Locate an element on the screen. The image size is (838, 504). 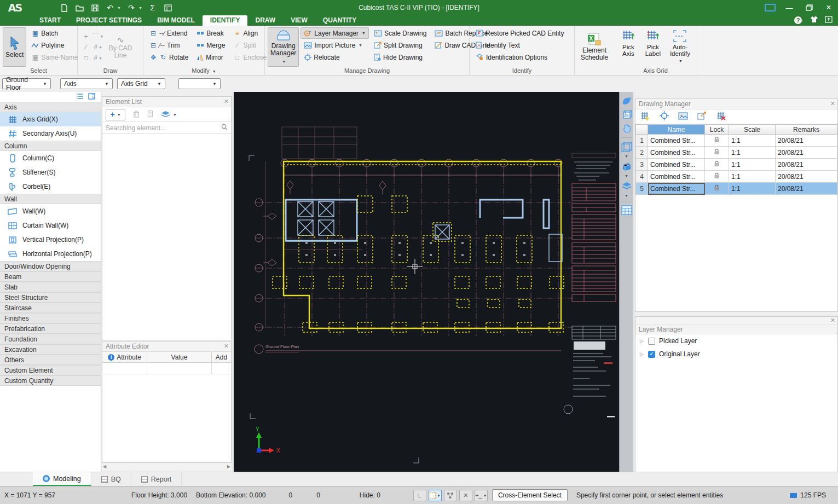
shaded-dropdown-icon: ▼ is located at coordinates (626, 176).